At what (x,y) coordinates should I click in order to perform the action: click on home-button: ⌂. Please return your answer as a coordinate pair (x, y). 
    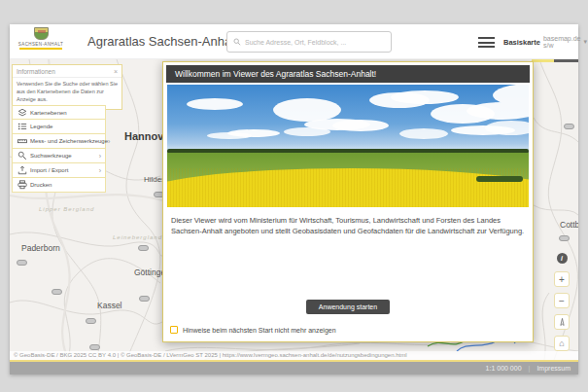
    Looking at the image, I should click on (562, 343).